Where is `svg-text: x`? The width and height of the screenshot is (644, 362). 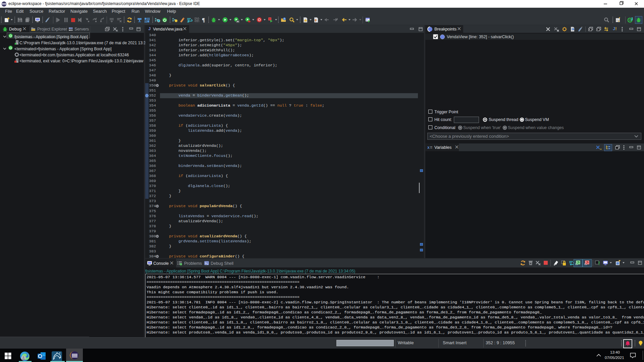
svg-text: x is located at coordinates (429, 147).